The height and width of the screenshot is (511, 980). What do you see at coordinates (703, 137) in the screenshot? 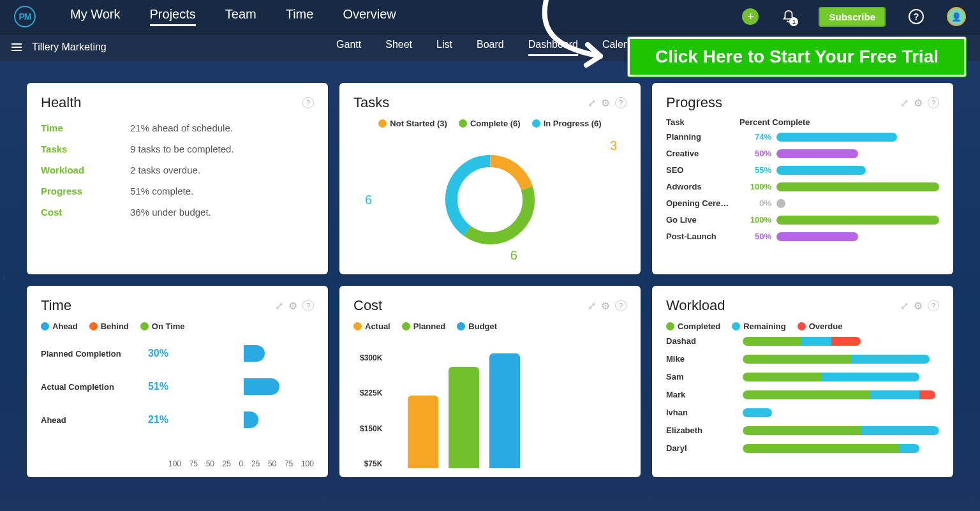
I see `progress-task-name: Planning` at bounding box center [703, 137].